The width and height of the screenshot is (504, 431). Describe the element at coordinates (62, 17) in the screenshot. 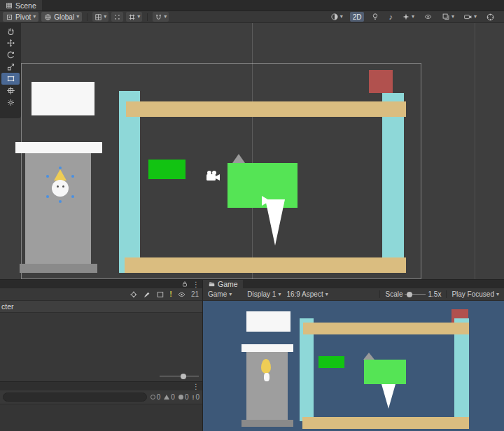

I see `global-dropdown: Global ▾` at that location.